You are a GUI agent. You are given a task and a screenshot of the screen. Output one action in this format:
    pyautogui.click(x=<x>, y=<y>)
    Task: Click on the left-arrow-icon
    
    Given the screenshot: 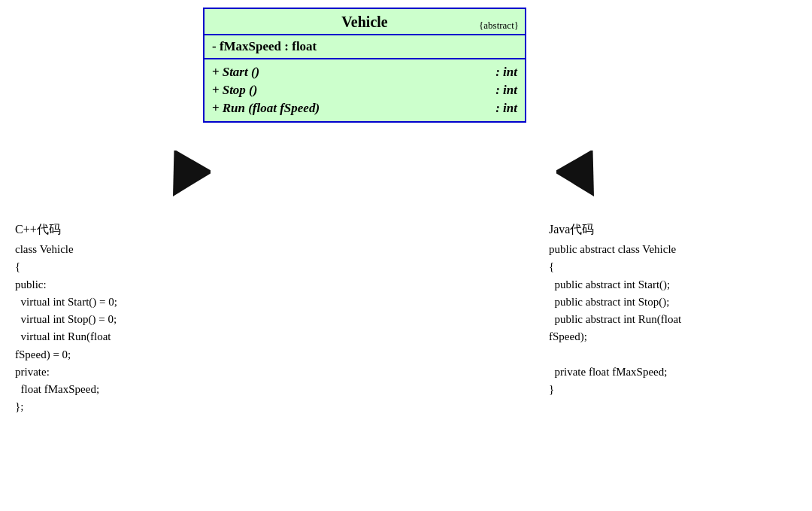 What is the action you would take?
    pyautogui.click(x=184, y=177)
    